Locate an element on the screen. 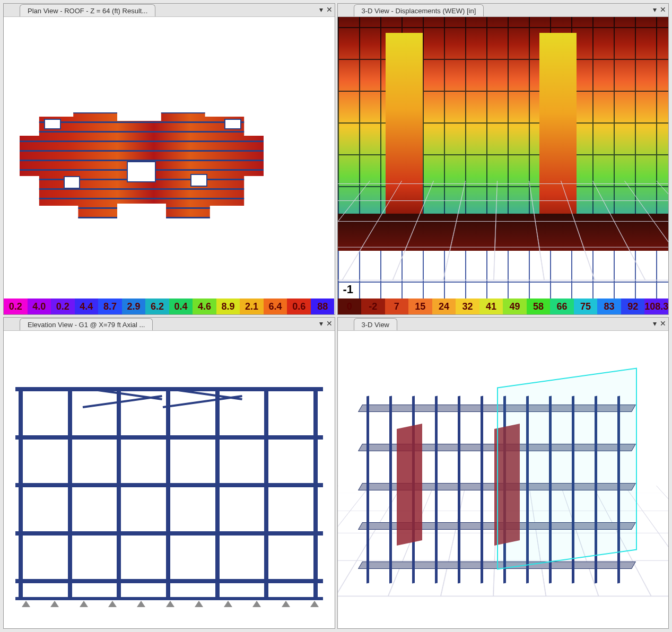 This screenshot has width=672, height=632. legend-segment: 8.9 is located at coordinates (228, 306).